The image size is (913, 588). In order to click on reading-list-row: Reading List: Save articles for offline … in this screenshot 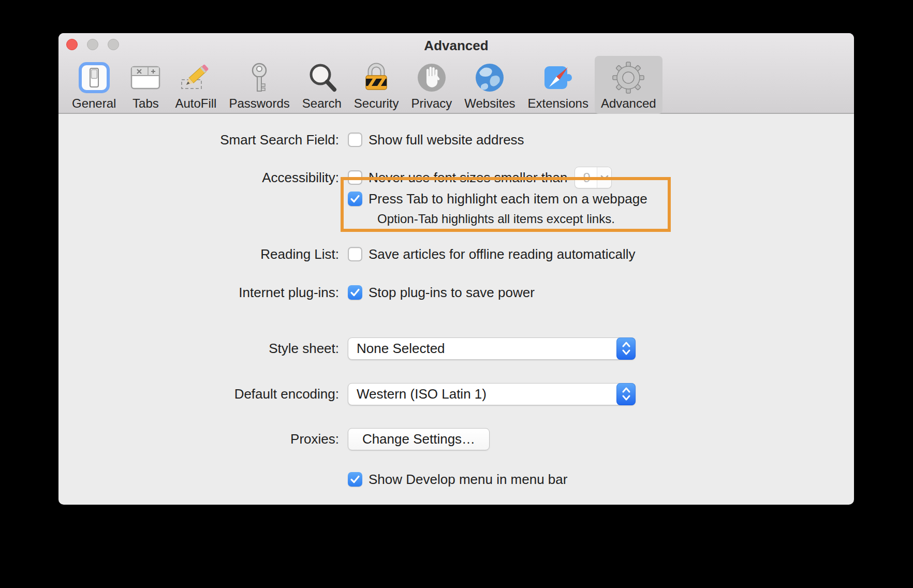, I will do `click(456, 254)`.